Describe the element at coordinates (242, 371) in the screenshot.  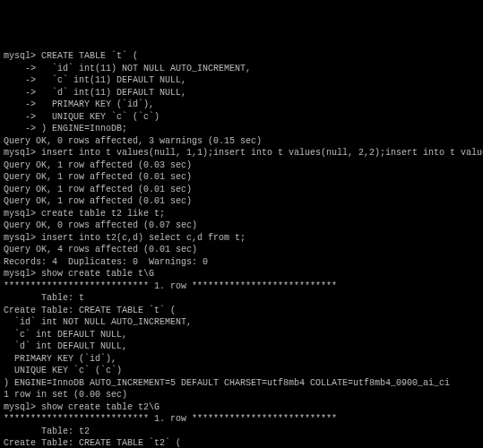
I see `terminal-line: UNIQUE KEY `c` (`c`)` at that location.